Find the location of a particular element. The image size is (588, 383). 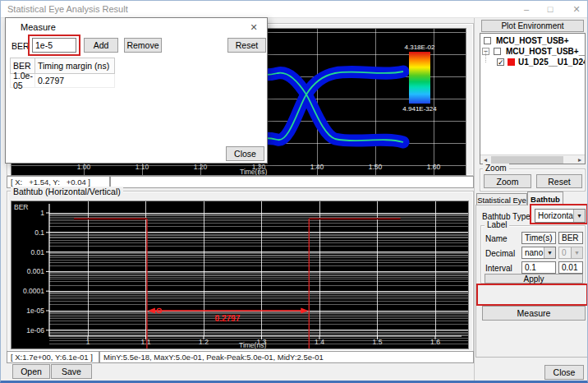

ber-input is located at coordinates (54, 45).